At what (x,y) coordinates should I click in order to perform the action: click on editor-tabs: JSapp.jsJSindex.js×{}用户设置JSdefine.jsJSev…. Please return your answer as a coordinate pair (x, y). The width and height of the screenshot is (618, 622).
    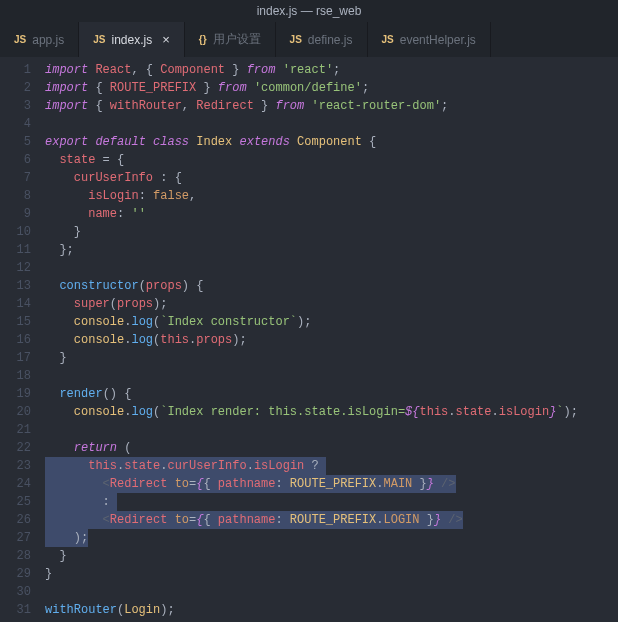
    Looking at the image, I should click on (309, 40).